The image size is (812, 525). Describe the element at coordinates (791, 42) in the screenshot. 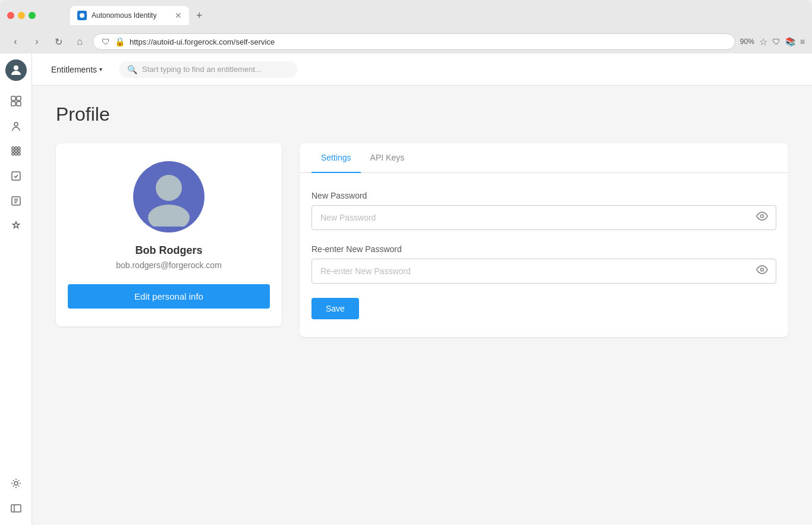

I see `library-icon: 📚` at that location.